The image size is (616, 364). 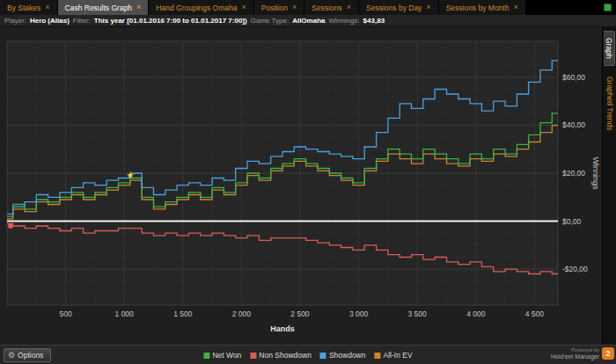 I want to click on x-tick-label: 2 000, so click(x=242, y=314).